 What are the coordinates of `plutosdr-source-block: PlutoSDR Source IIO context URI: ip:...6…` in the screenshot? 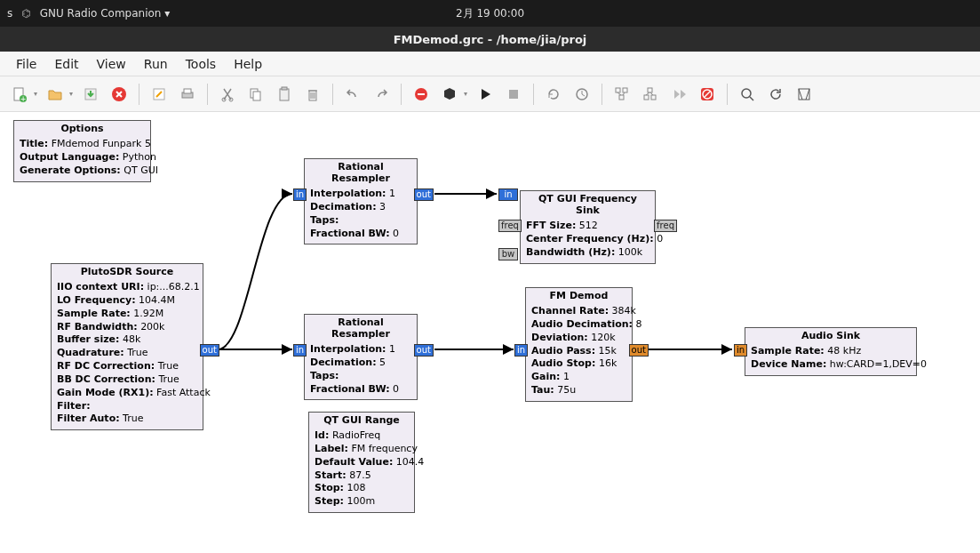 It's located at (127, 347).